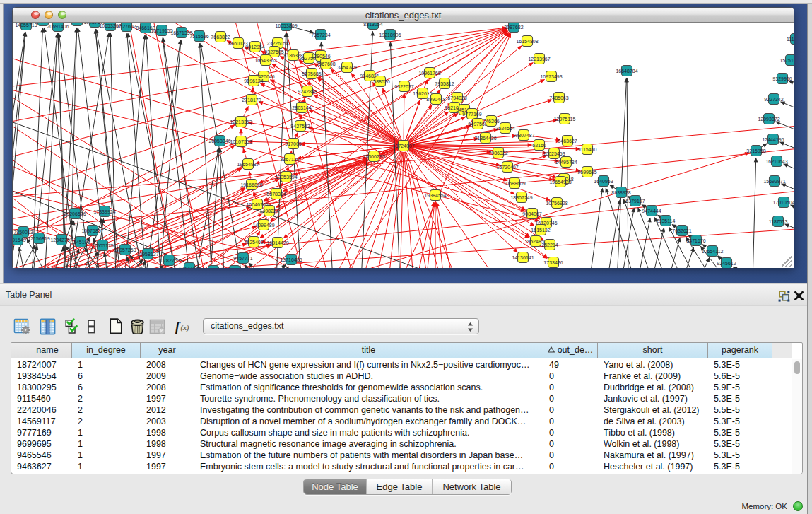 The width and height of the screenshot is (812, 514). Describe the element at coordinates (189, 266) in the screenshot. I see `graph-node: 12423448` at that location.